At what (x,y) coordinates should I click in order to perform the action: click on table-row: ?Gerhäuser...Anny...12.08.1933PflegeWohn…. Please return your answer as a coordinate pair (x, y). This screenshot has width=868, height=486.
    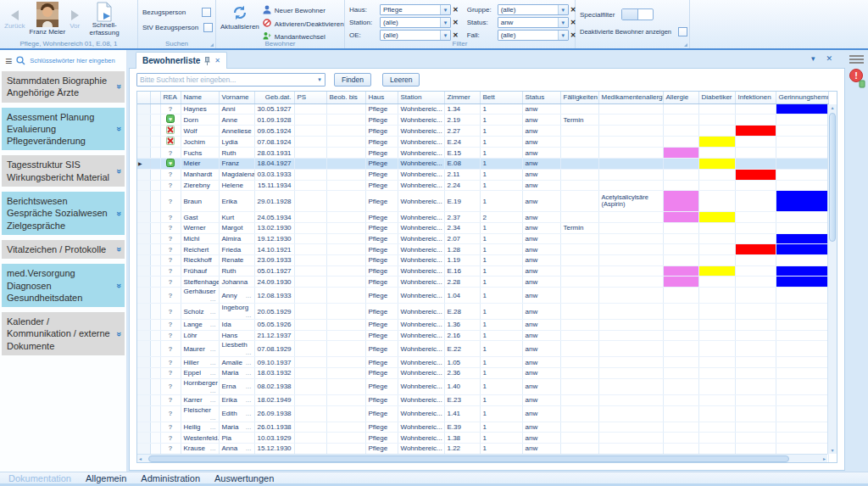
    Looking at the image, I should click on (483, 295).